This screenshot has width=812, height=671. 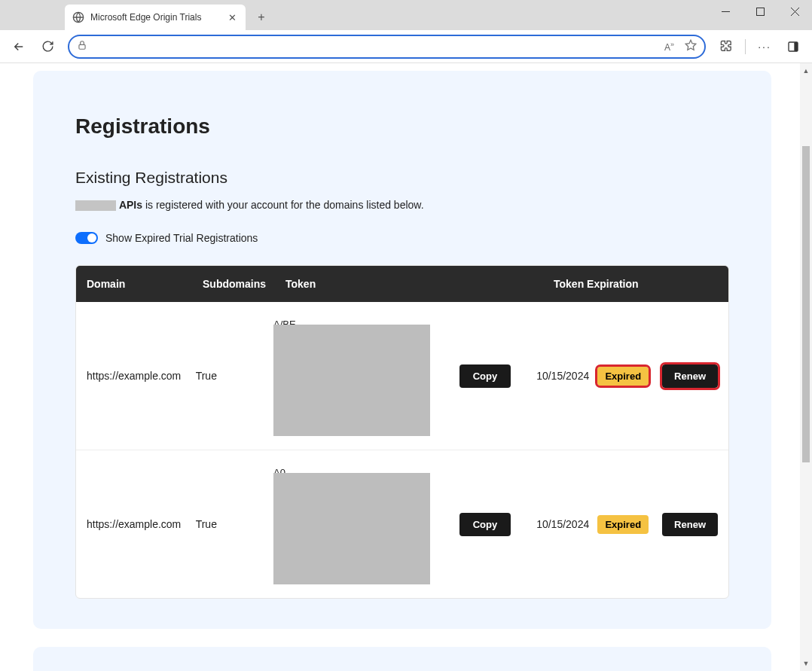 What do you see at coordinates (244, 284) in the screenshot?
I see `header-subdomains: Subdomains` at bounding box center [244, 284].